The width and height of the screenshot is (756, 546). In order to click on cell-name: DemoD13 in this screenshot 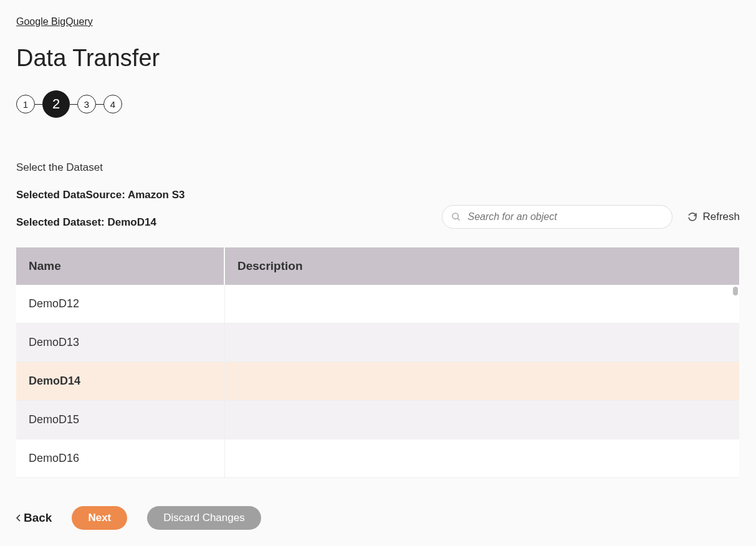, I will do `click(121, 343)`.